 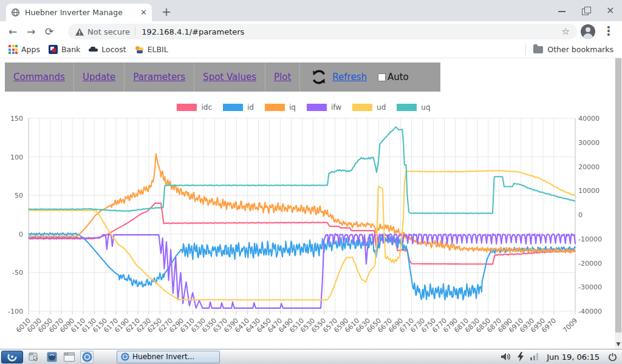 I want to click on nav-link-commands: Commands, so click(x=39, y=77).